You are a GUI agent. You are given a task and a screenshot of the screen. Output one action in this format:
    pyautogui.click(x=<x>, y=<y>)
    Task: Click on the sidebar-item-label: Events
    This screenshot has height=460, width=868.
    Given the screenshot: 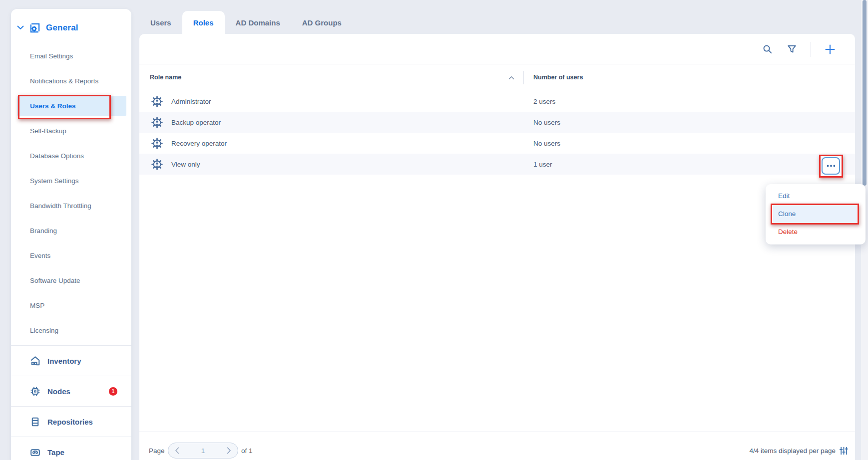 What is the action you would take?
    pyautogui.click(x=40, y=255)
    